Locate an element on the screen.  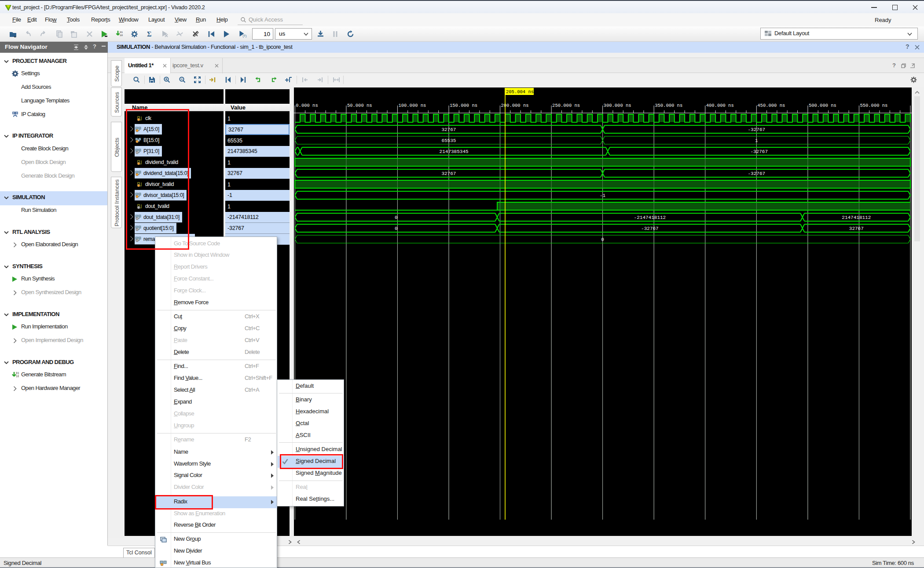
svg-text: -2147418112 is located at coordinates (650, 218).